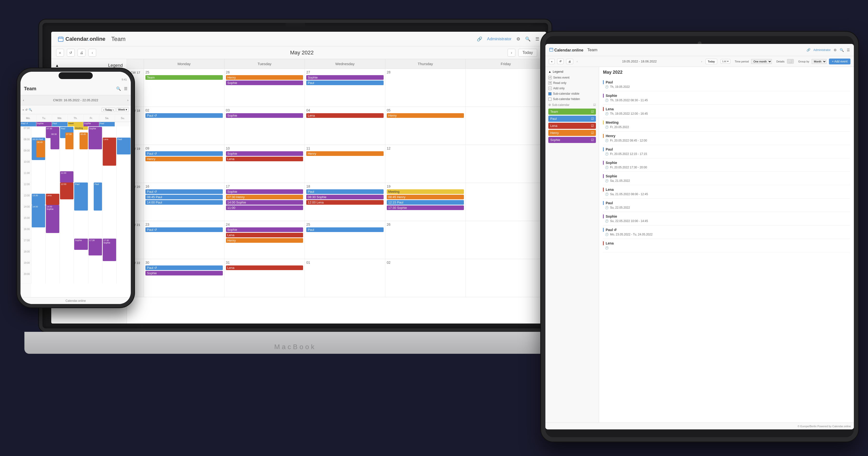 The height and width of the screenshot is (456, 868). I want to click on event-paul-cw19: Paul ↺, so click(184, 154).